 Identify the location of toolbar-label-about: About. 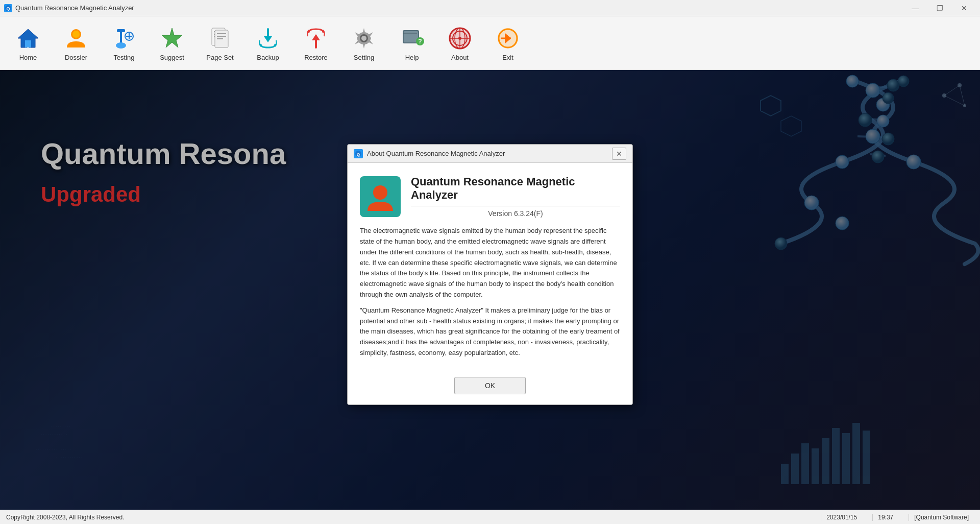
(460, 57).